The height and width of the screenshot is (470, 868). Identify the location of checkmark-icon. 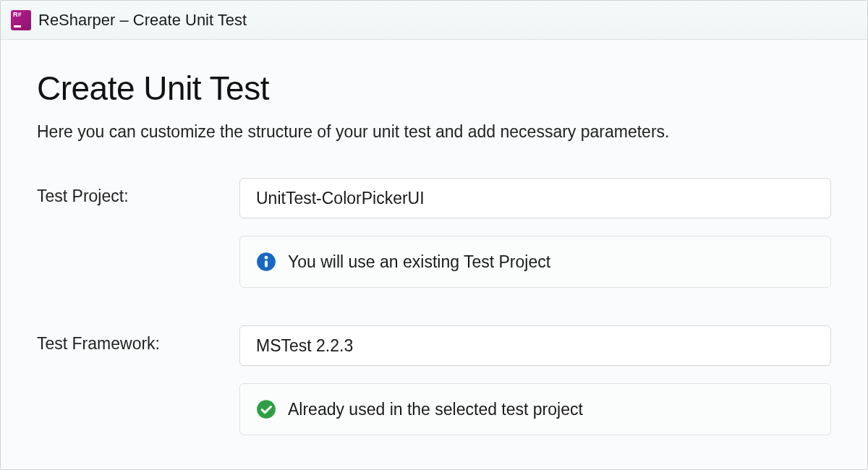
(266, 409).